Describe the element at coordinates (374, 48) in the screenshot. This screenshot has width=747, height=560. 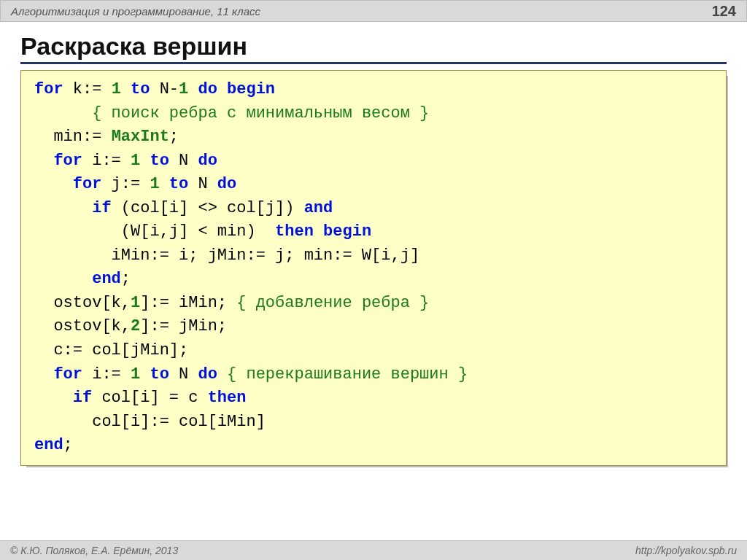
I see `page-title: Раскраска вершин` at that location.